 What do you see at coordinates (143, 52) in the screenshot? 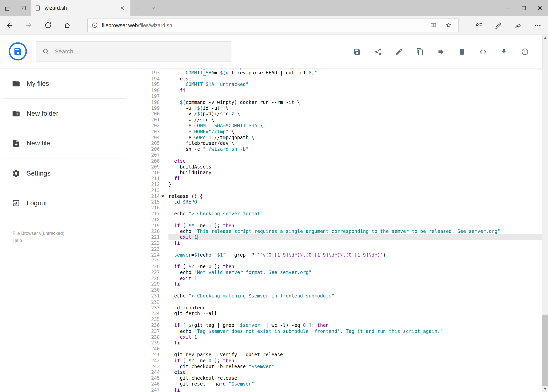
I see `search-input` at bounding box center [143, 52].